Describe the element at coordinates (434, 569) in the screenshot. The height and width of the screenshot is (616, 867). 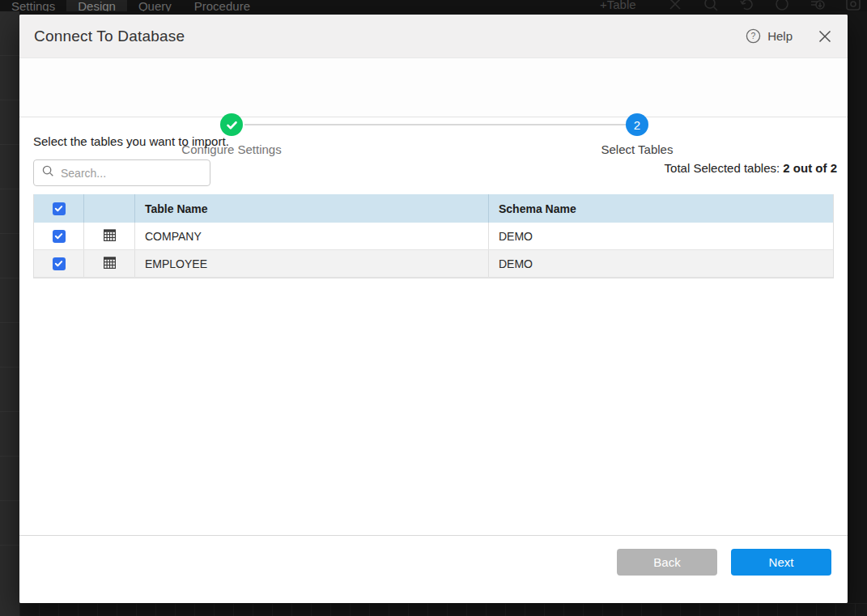
I see `dialog-footer: Back Next` at that location.